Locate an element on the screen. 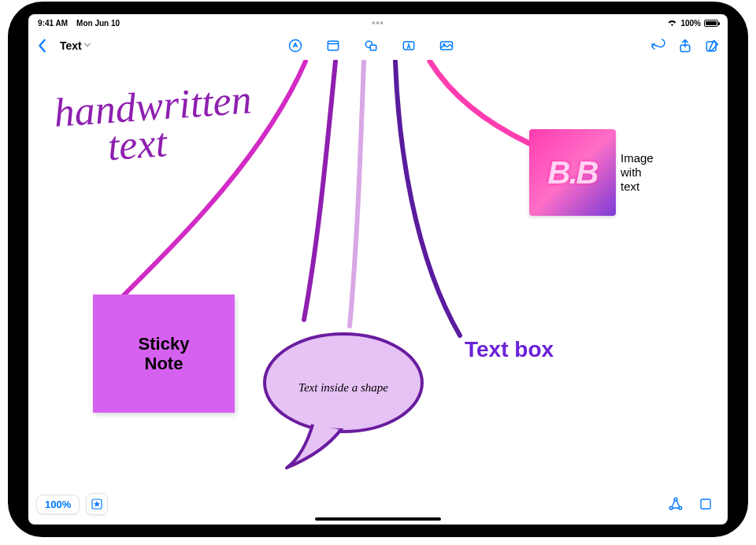 This screenshot has height=545, width=756. image-tool-button is located at coordinates (447, 46).